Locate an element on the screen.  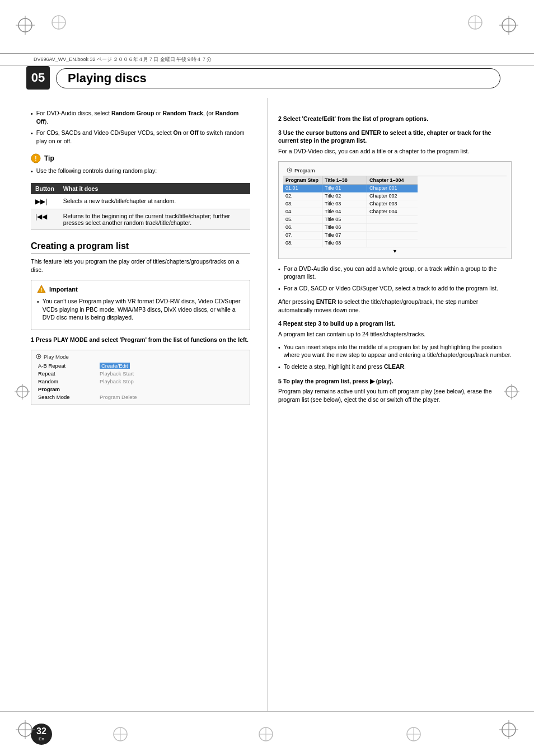
bottom-center-deco-circle is located at coordinates (266, 735).